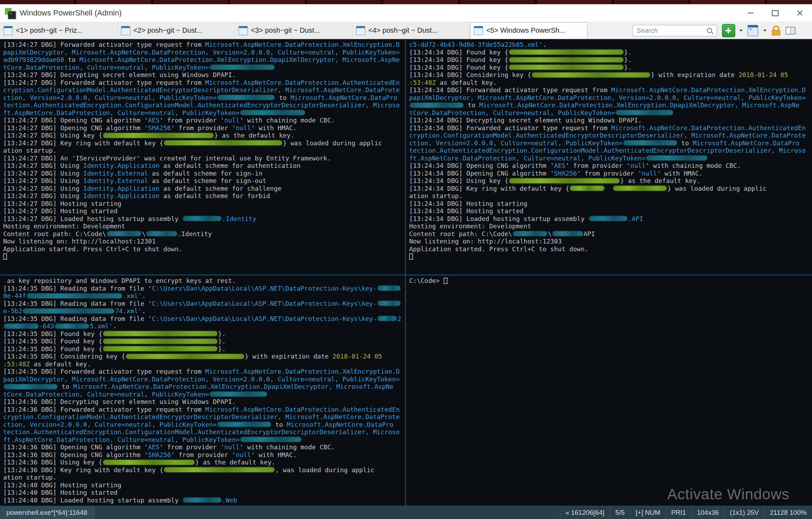 Image resolution: width=812 pixels, height=519 pixels. I want to click on console-line: C:\Code>, so click(611, 281).